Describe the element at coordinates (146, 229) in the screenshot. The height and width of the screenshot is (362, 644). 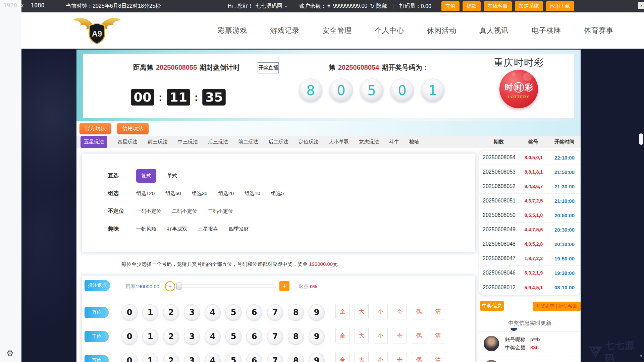
I see `play-option-一帆风顺: 一帆风顺` at that location.